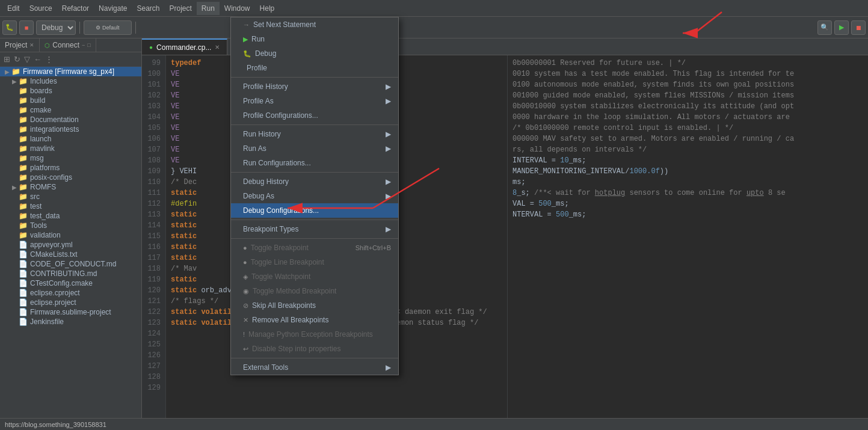 This screenshot has width=868, height=430. I want to click on tree-item-posix-configs: ▶ 📁 posix-configs, so click(71, 177).